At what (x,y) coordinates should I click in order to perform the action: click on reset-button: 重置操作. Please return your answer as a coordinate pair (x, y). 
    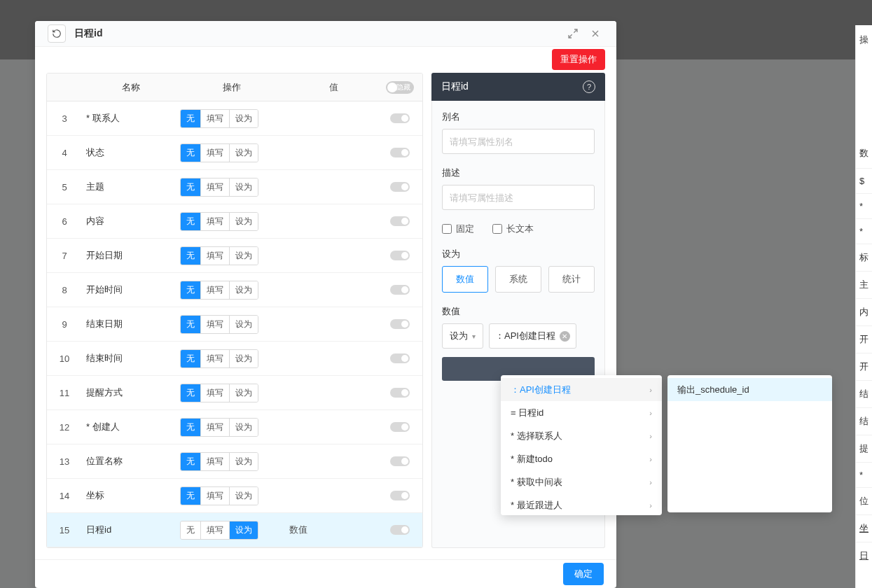
    Looking at the image, I should click on (579, 59).